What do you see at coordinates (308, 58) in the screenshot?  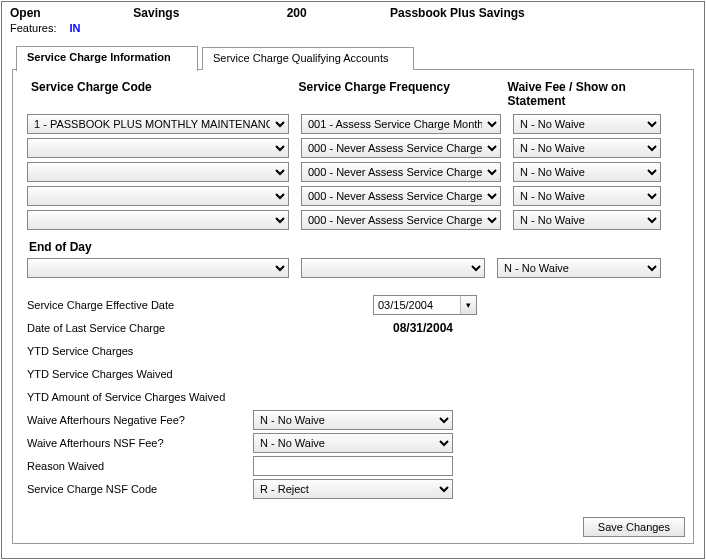 I see `tab-qualifying-accounts: Service Charge Qualifying Accounts` at bounding box center [308, 58].